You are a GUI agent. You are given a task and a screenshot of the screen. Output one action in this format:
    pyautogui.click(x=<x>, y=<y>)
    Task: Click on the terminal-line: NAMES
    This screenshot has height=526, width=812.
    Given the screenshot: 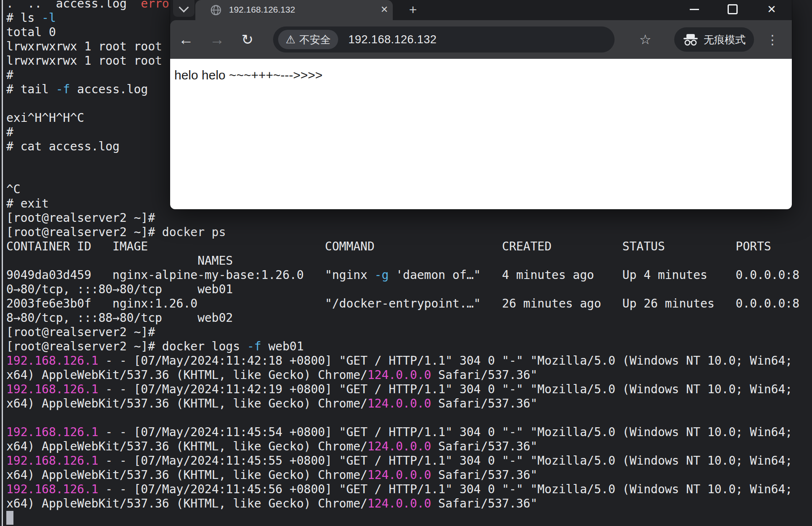 What is the action you would take?
    pyautogui.click(x=403, y=261)
    